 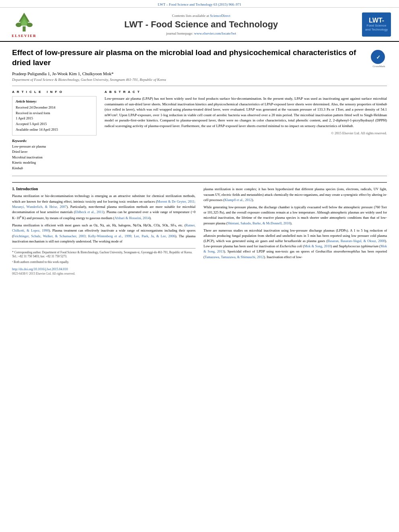 What do you see at coordinates (40, 269) in the screenshot?
I see `doi-text: http://dx.doi.org/10.1016/j.lwt.2015.04.…` at bounding box center [40, 269].